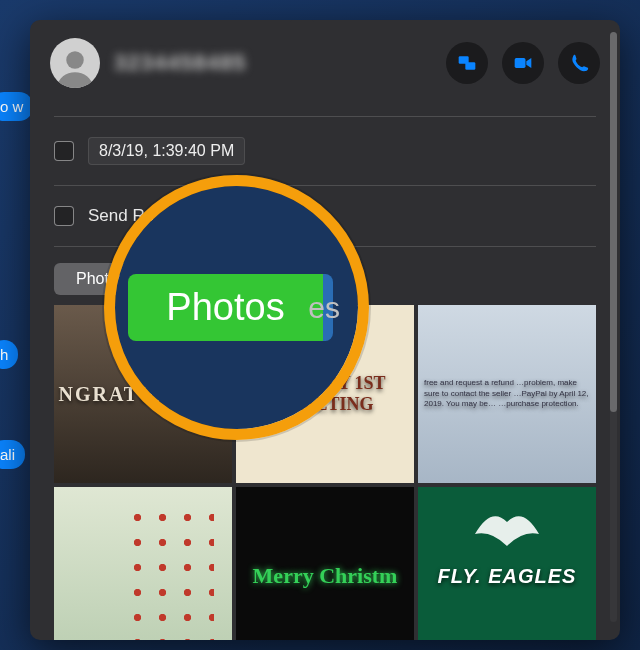 This screenshot has width=640, height=650. Describe the element at coordinates (467, 63) in the screenshot. I see `screen-share-button` at that location.